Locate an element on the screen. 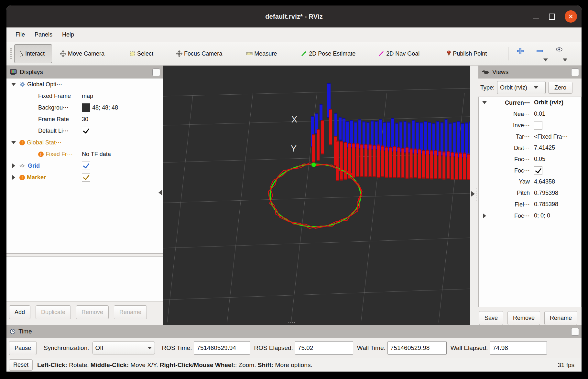 This screenshot has height=379, width=588. minimize-icon is located at coordinates (536, 18).